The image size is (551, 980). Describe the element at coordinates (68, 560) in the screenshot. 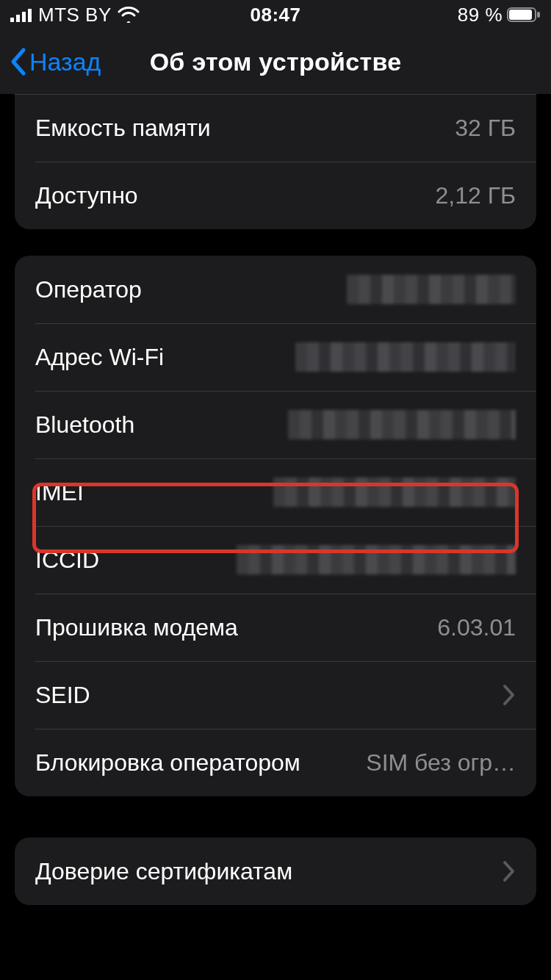

I see `row-label: ICCID` at that location.